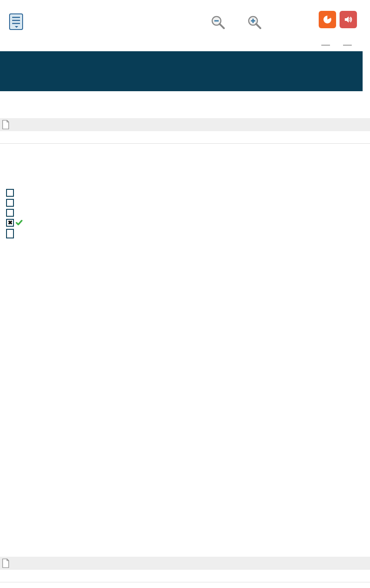  I want to click on toolbar, so click(185, 20).